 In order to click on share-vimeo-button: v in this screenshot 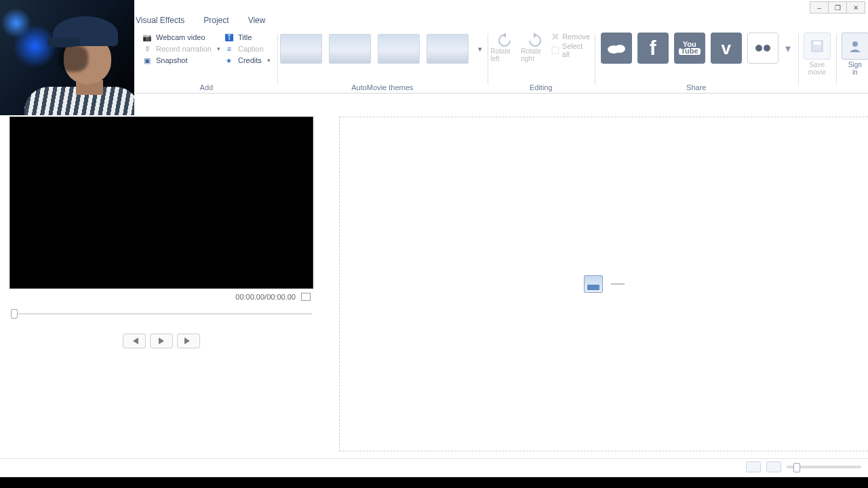, I will do `click(726, 48)`.